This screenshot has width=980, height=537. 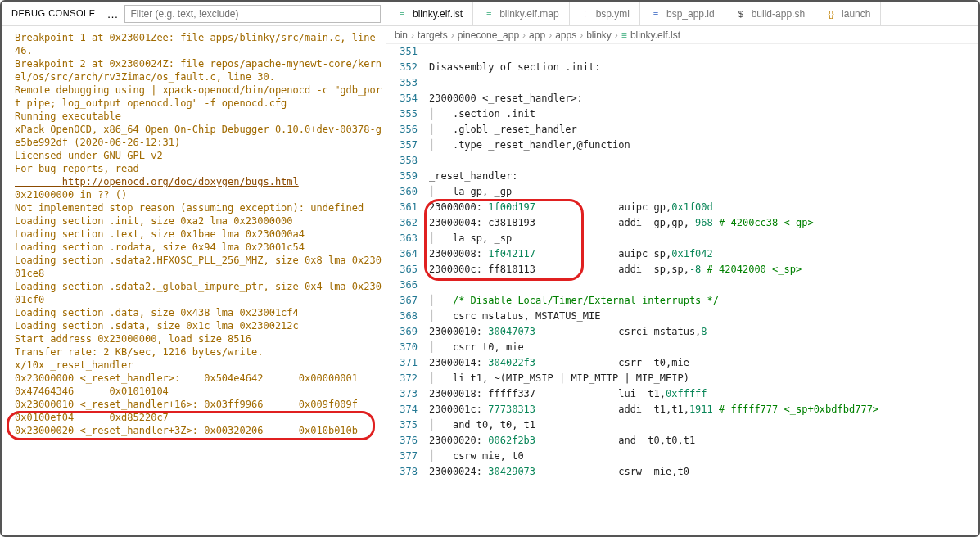 What do you see at coordinates (848, 13) in the screenshot?
I see `tab-launch: {}launch` at bounding box center [848, 13].